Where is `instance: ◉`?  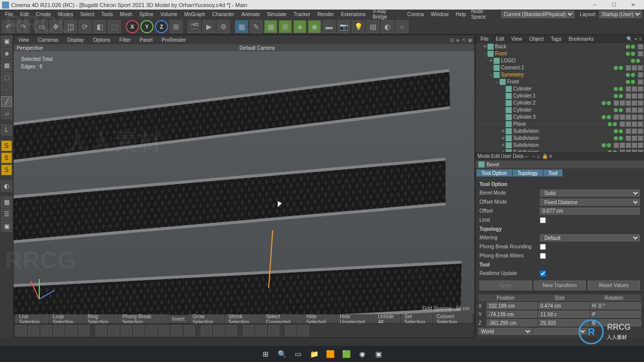
instance: ◉ is located at coordinates (314, 27).